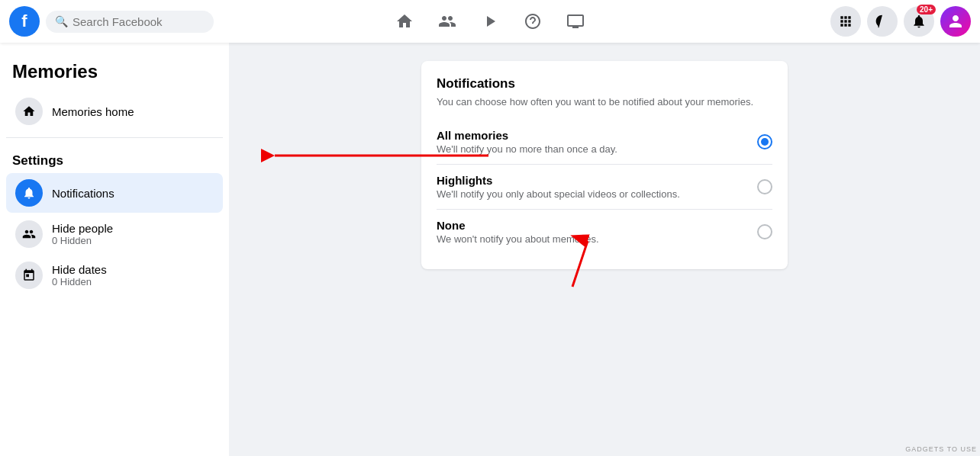 This screenshot has height=456, width=980. What do you see at coordinates (919, 21) in the screenshot?
I see `notifications-btn: 20+` at bounding box center [919, 21].